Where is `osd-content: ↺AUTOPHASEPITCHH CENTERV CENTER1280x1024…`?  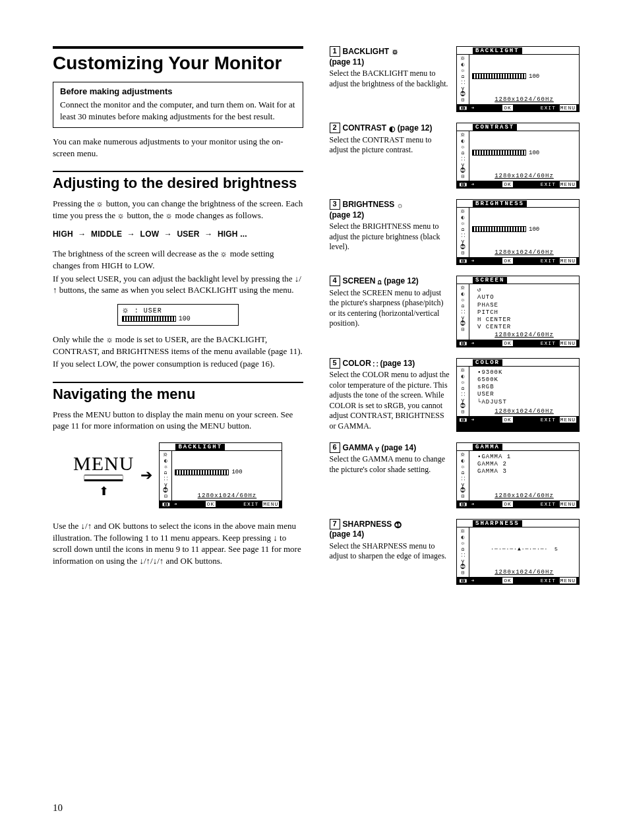
osd-content: ↺AUTOPHASEPITCHH CENTERV CENTER1280x1024… is located at coordinates (524, 312).